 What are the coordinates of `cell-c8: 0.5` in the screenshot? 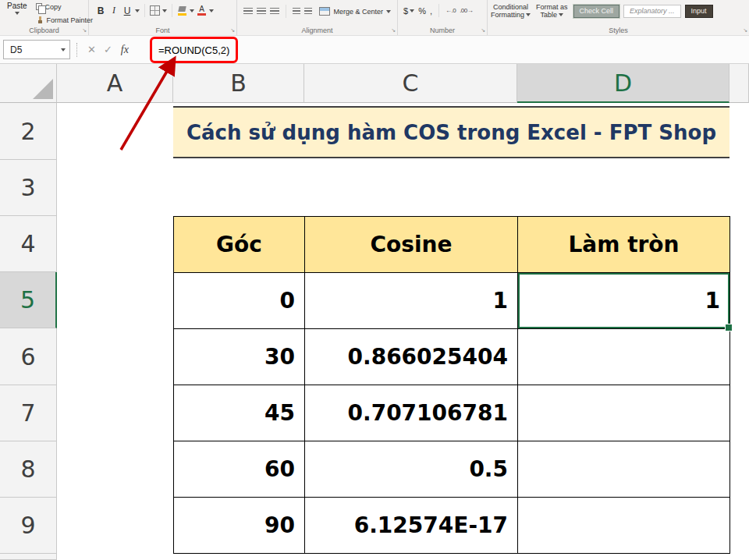 It's located at (412, 470).